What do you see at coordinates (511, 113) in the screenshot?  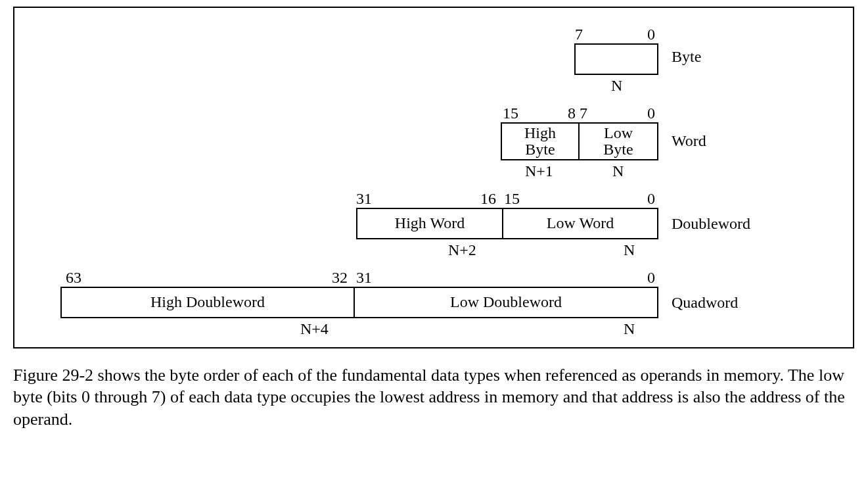 I see `word-bit-15: 15` at bounding box center [511, 113].